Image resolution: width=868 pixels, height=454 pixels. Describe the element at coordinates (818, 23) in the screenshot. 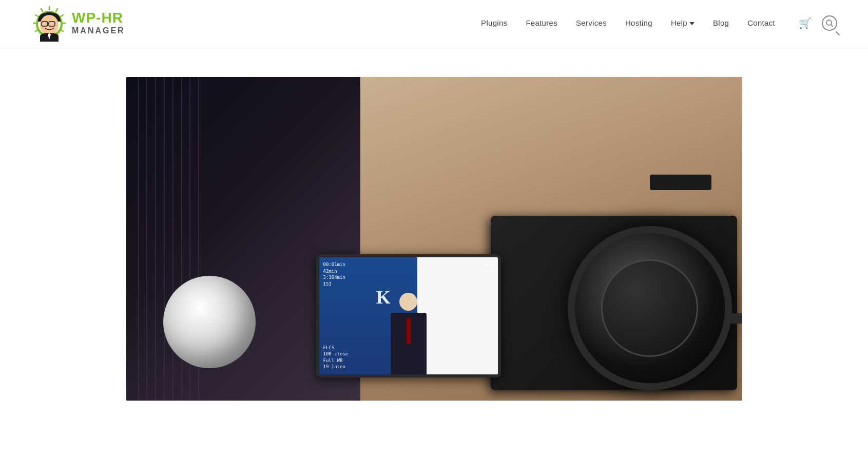

I see `nav-icons: 🛒` at that location.